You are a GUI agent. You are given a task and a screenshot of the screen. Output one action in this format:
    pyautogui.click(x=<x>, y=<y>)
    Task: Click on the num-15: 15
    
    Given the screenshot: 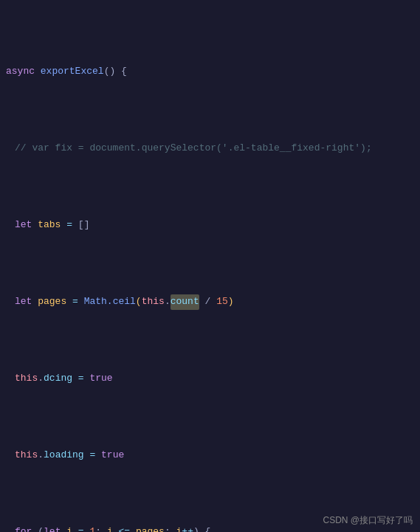 What is the action you would take?
    pyautogui.click(x=222, y=303)
    